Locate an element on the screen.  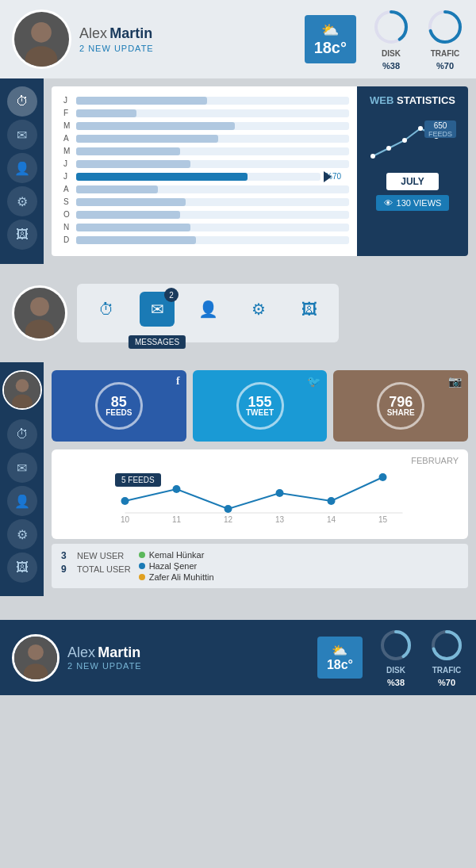
social-sidebar-user: 👤 is located at coordinates (22, 501).